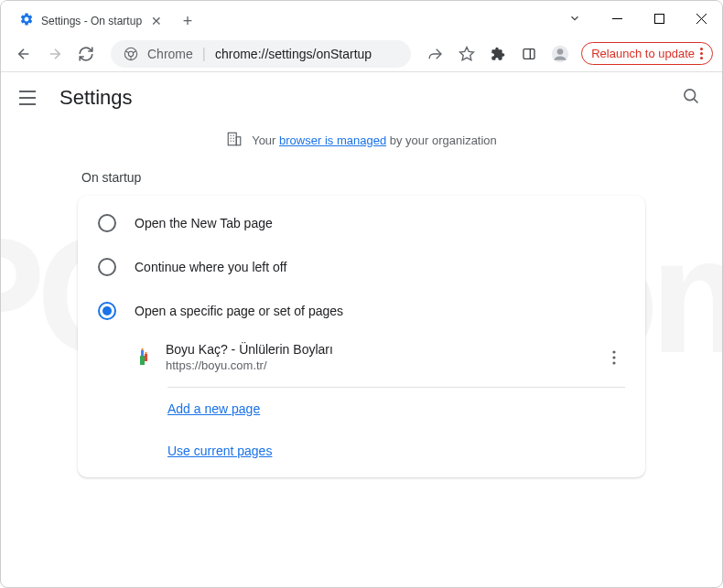  Describe the element at coordinates (170, 54) in the screenshot. I see `omnibox-prefix: Chrome` at that location.